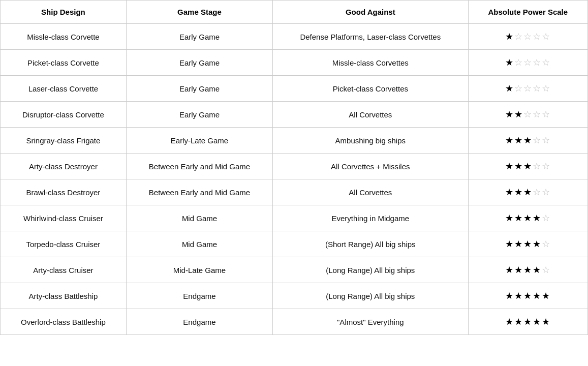 This screenshot has height=366, width=588. I want to click on good-against-cell: Missle-class Corvettes, so click(370, 63).